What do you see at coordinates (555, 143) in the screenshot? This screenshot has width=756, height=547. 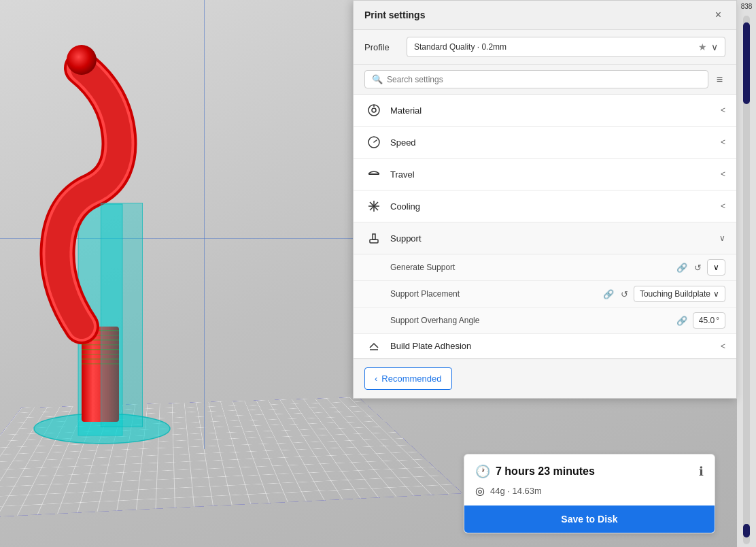 I see `speed-label: Speed` at bounding box center [555, 143].